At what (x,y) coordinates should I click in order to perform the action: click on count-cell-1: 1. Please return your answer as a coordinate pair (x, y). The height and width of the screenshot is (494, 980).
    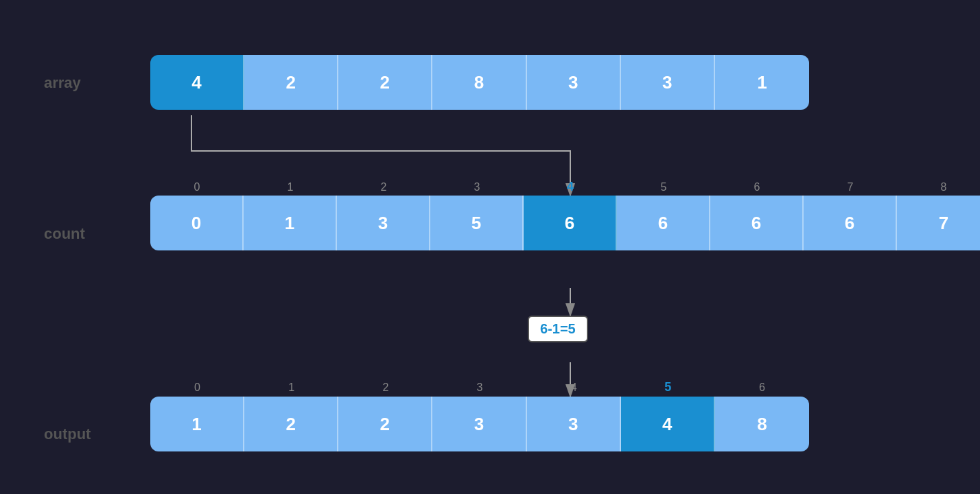
    Looking at the image, I should click on (290, 223).